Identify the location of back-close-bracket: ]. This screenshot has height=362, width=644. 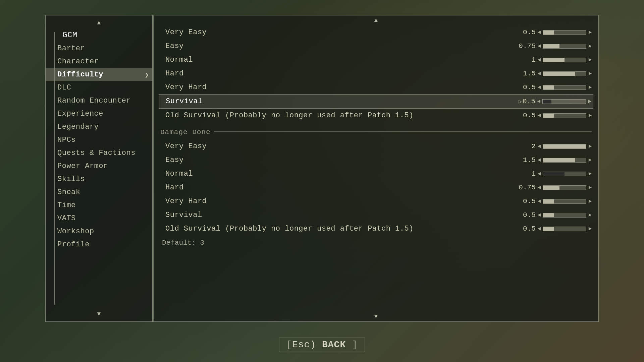
(352, 345).